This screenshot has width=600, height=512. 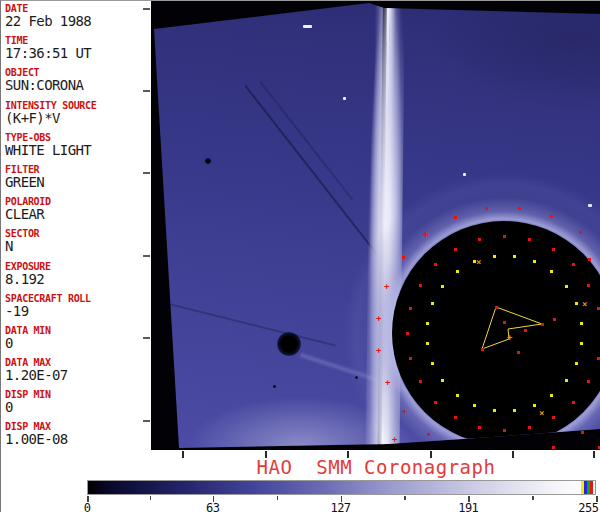 What do you see at coordinates (588, 506) in the screenshot?
I see `colorbar-tick-label: 255` at bounding box center [588, 506].